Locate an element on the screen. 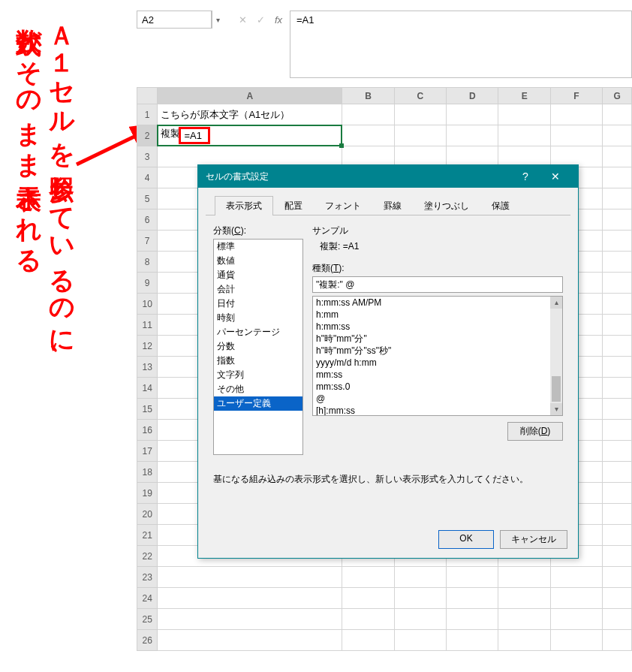 Image resolution: width=632 pixels, height=672 pixels. cell-B24 is located at coordinates (368, 598).